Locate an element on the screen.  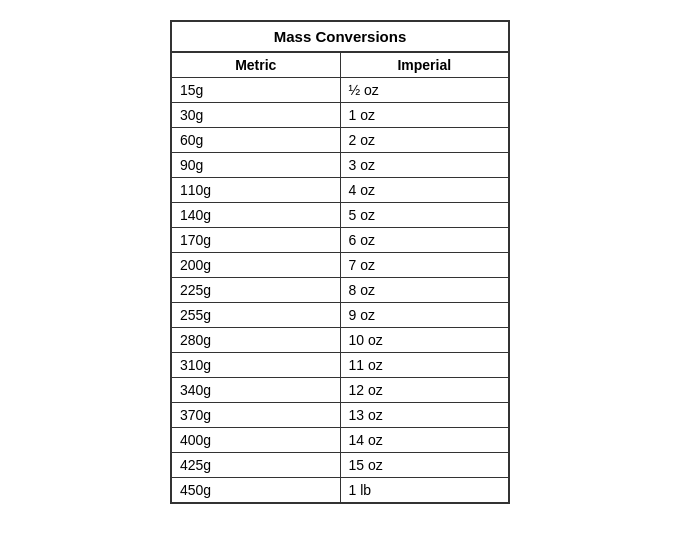
imperial-cell: 12 oz is located at coordinates (425, 390).